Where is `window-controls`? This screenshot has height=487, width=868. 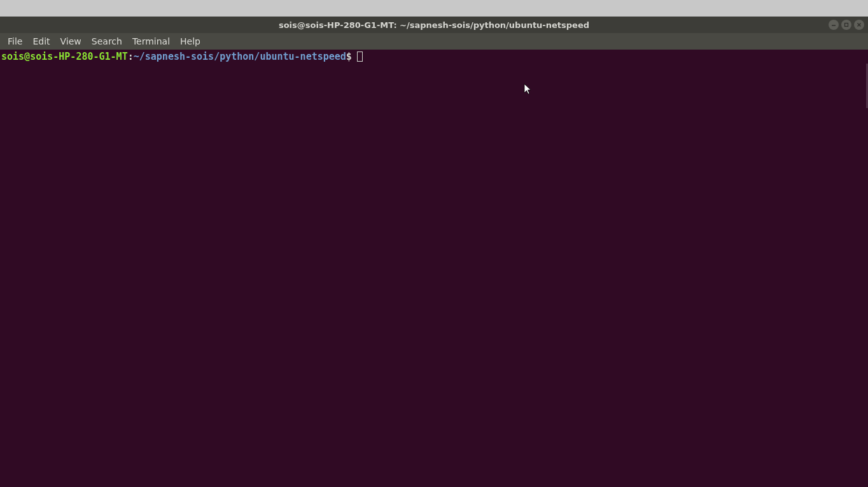 window-controls is located at coordinates (846, 25).